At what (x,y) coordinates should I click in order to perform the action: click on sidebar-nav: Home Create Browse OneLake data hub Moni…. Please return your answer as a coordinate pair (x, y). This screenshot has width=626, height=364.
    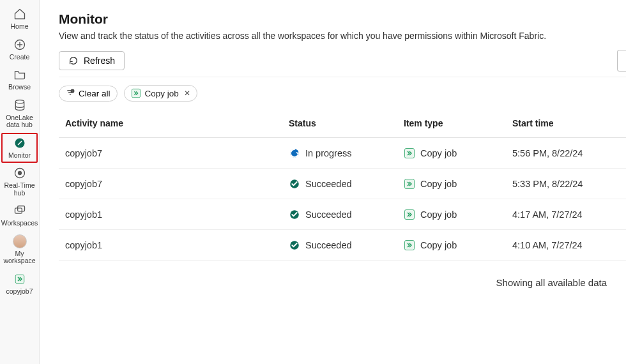
    Looking at the image, I should click on (20, 182).